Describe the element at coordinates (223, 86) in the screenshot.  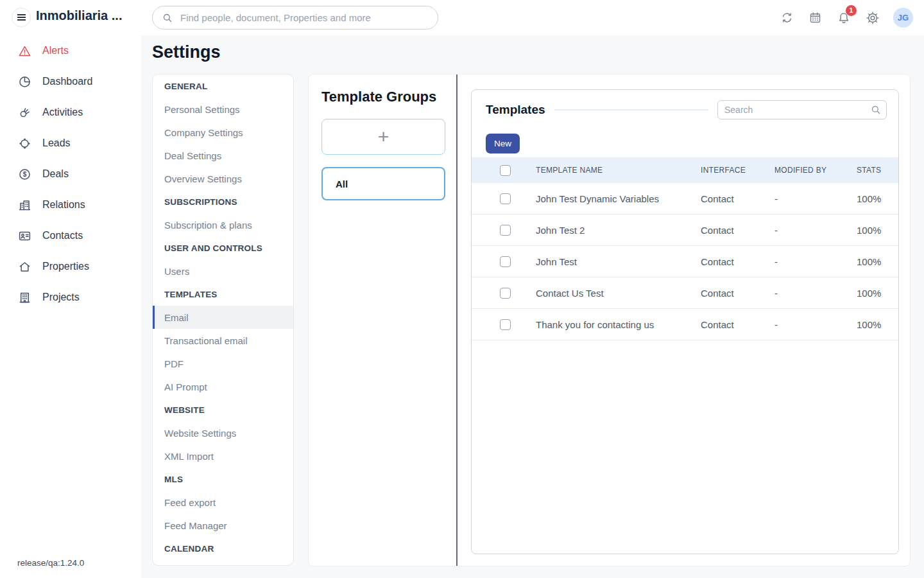
I see `settings-section-general: GENERAL` at that location.